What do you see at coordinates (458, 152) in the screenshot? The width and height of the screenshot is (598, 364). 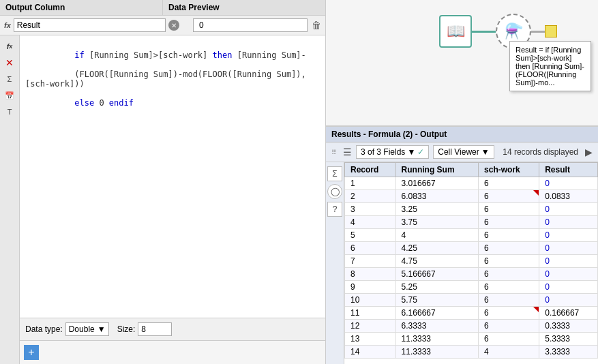 I see `viewer-label: Cell Viewer` at bounding box center [458, 152].